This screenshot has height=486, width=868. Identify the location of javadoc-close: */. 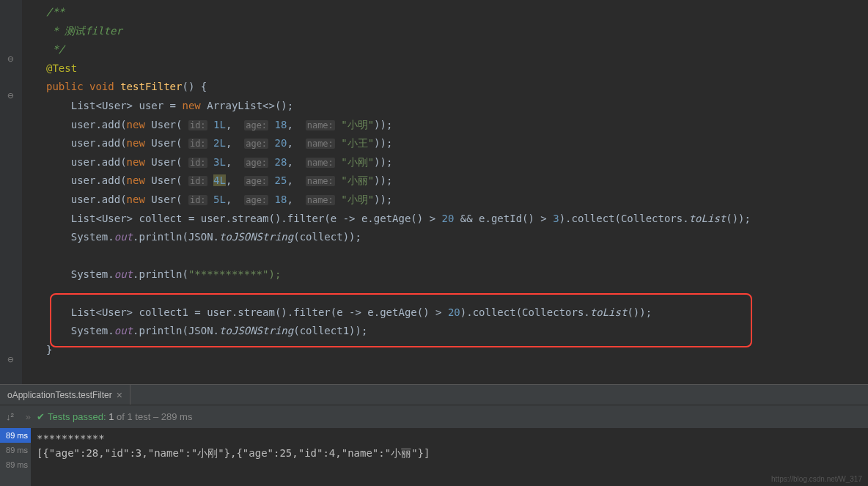
(56, 49).